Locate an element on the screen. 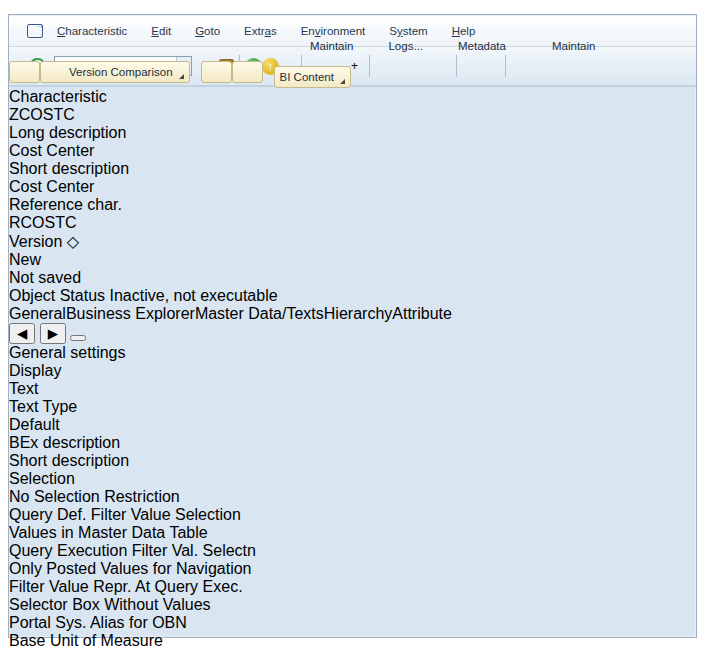  distribute-button is located at coordinates (248, 72).